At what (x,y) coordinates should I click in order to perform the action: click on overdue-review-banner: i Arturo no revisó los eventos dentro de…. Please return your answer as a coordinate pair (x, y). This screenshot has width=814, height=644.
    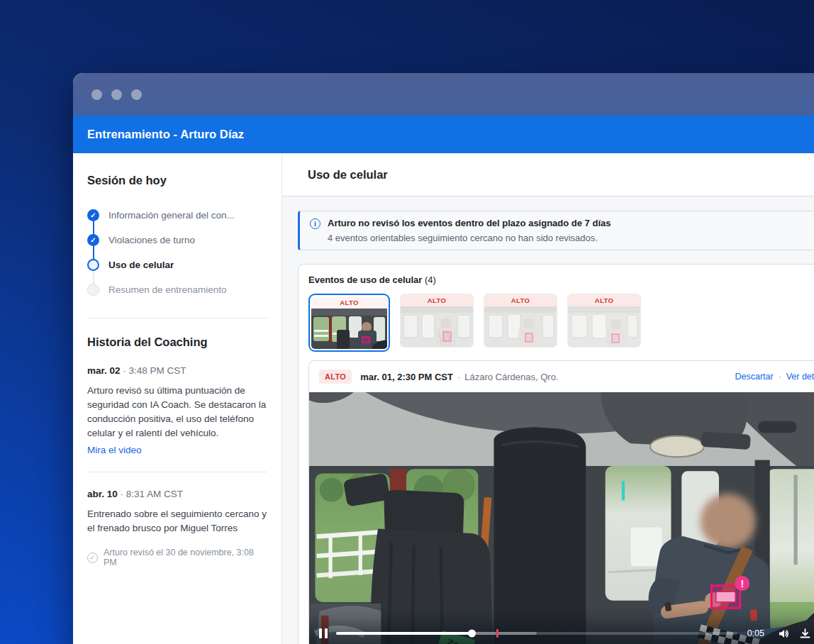
    Looking at the image, I should click on (556, 231).